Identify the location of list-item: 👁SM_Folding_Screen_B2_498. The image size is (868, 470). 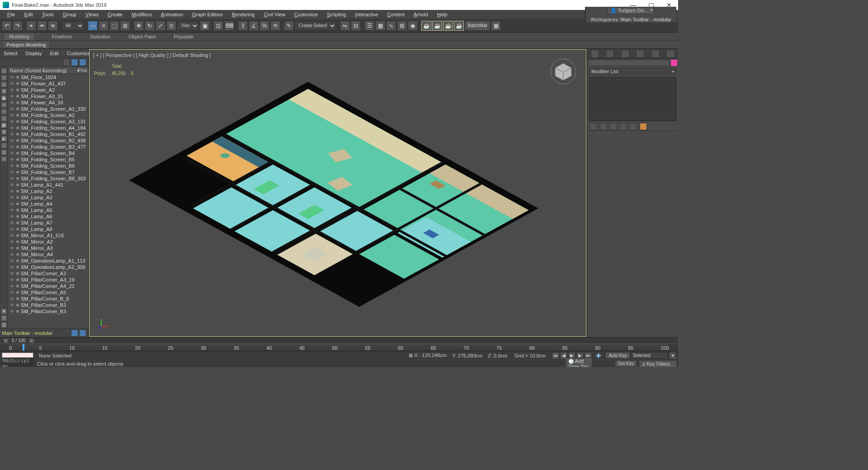
(48, 141).